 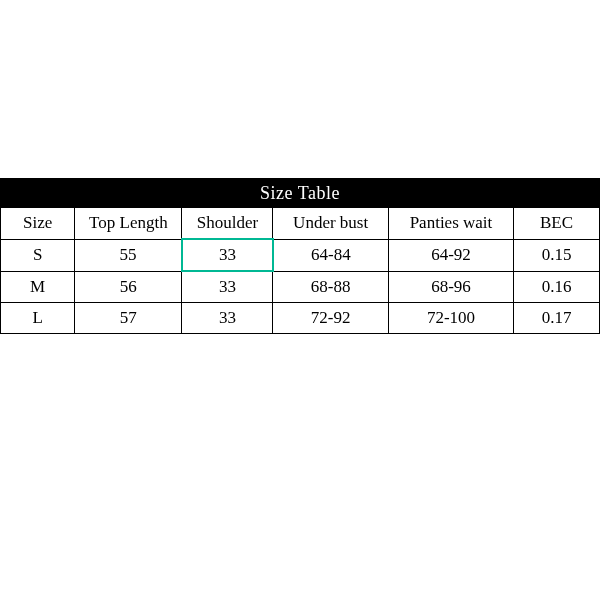 What do you see at coordinates (331, 318) in the screenshot?
I see `cell-underbust: 72-92` at bounding box center [331, 318].